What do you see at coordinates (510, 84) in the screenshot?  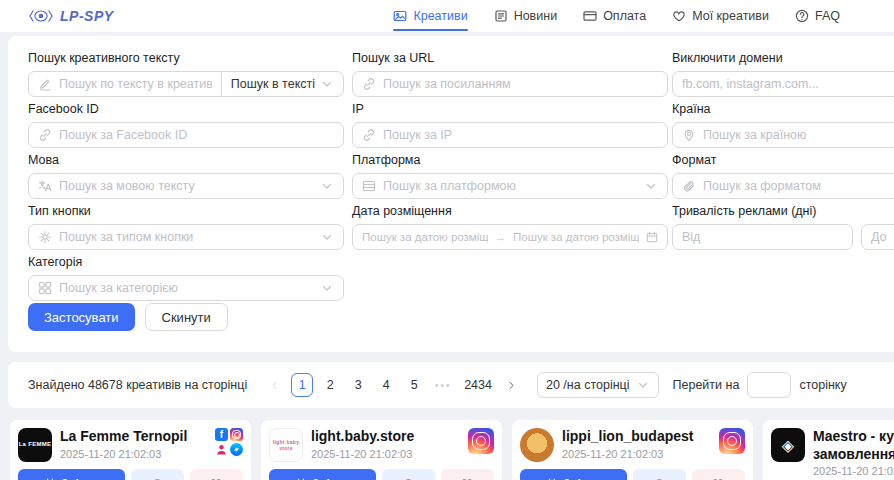 I see `url-input-box` at bounding box center [510, 84].